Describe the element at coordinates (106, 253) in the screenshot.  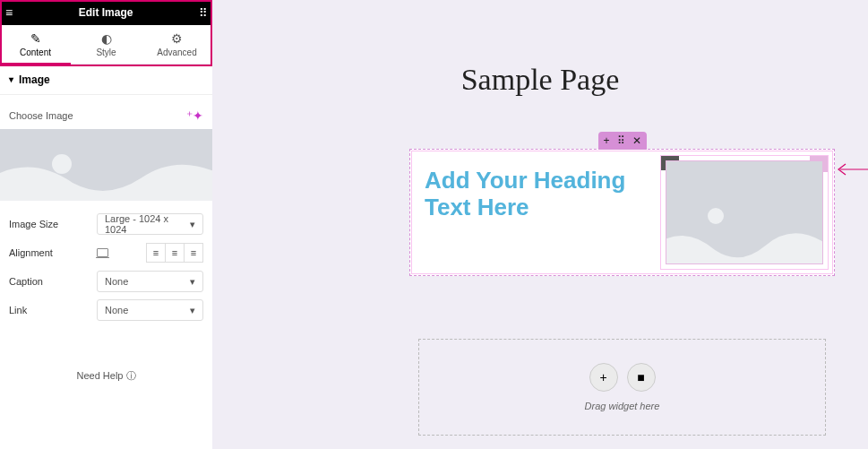
I see `alignment-row: Alignment ≡ ≡ ≡` at that location.